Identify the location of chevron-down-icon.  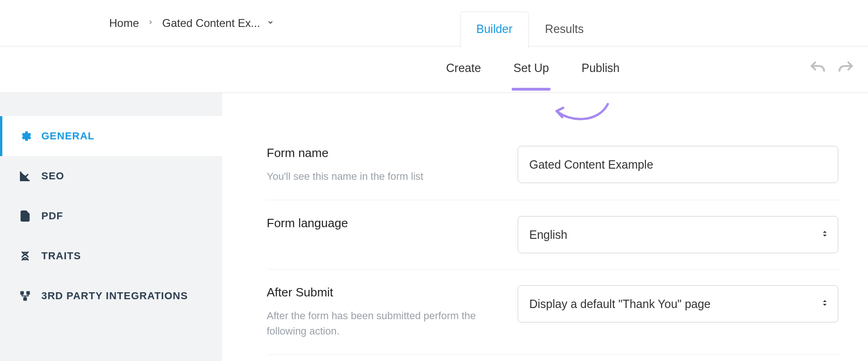
(270, 23).